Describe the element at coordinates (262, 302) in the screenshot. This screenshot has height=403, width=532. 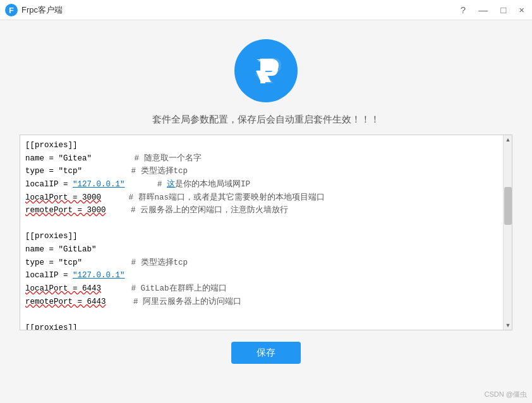
I see `config-line: remotePort = 6443 # 阿里云服务器上的访问端口` at that location.